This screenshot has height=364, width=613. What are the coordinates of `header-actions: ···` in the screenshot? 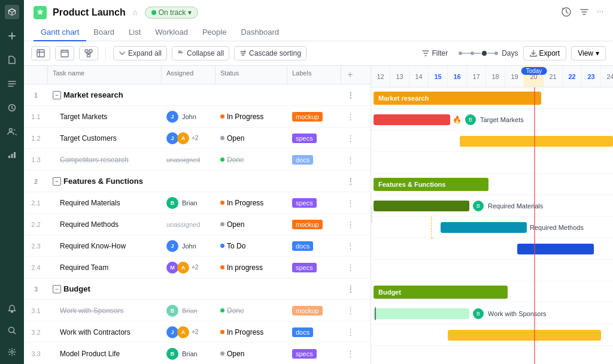 It's located at (582, 13).